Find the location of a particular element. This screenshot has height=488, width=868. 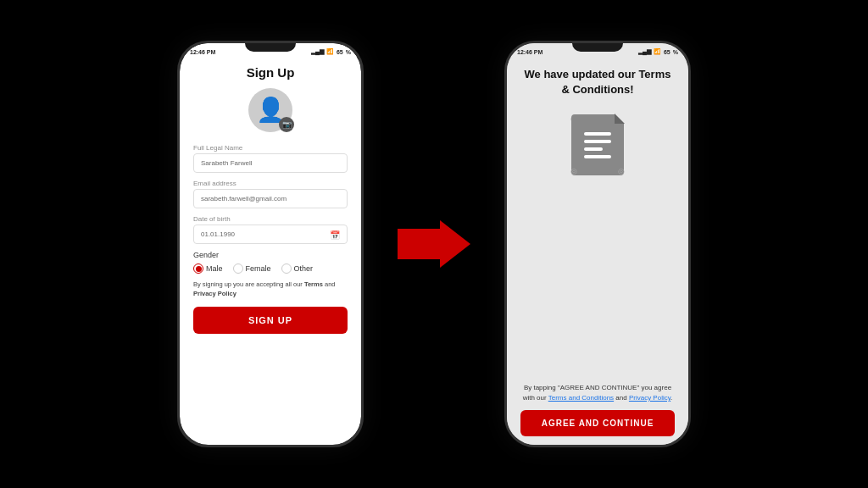

arrow-shape is located at coordinates (434, 244).